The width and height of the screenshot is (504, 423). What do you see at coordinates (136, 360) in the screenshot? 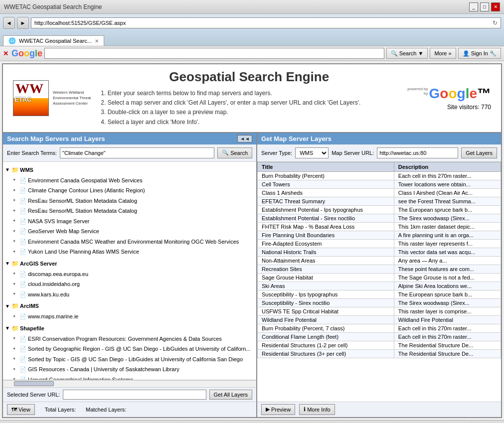
I see `leaf-label: Sorted by Topic - GIS @ UC San Diego - L…` at bounding box center [136, 360].